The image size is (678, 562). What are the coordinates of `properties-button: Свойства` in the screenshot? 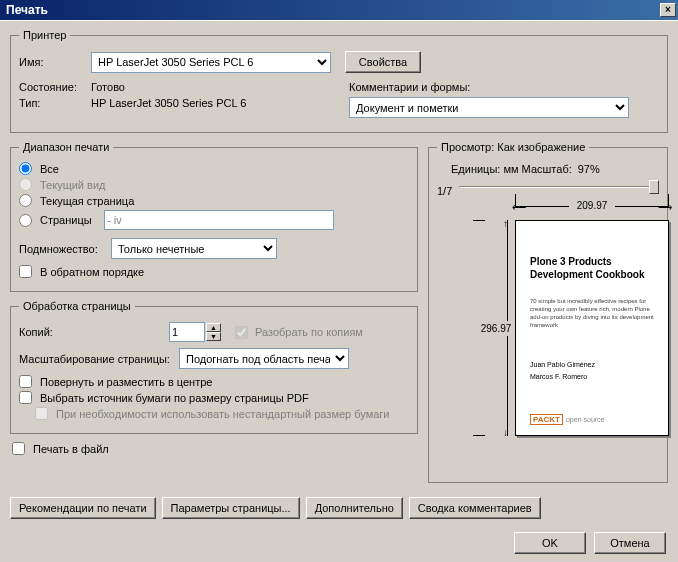 It's located at (383, 62).